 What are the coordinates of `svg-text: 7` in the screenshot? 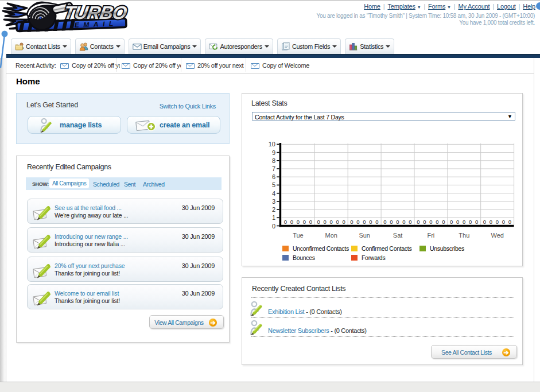 It's located at (274, 169).